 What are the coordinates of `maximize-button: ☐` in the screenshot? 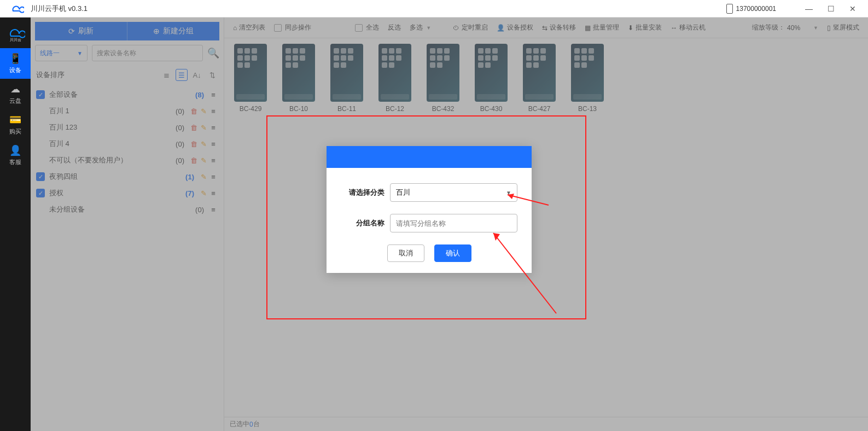 It's located at (831, 9).